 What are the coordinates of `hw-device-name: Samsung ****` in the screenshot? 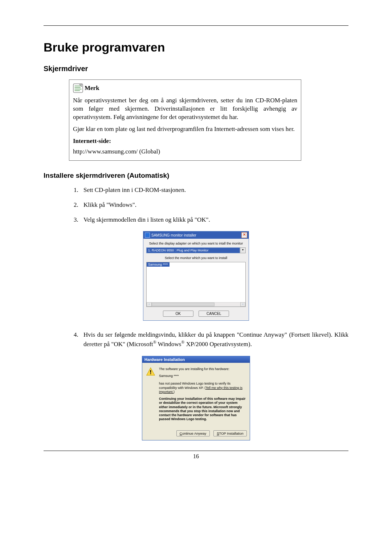 It's located at (203, 376).